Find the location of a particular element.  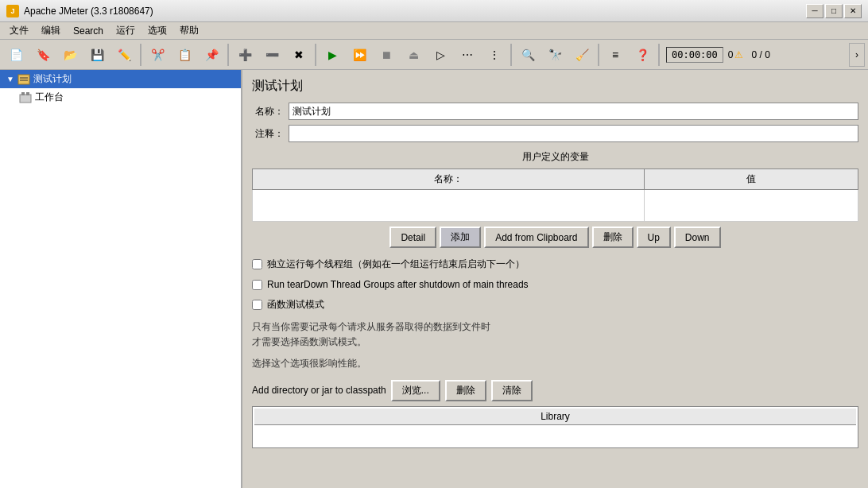

window-title: Apache JMeter (3.3 r1808647) is located at coordinates (415, 11).